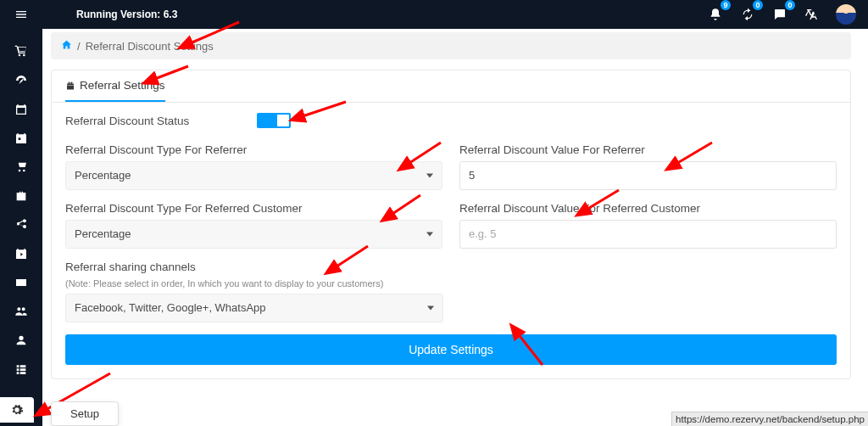 This screenshot has width=868, height=426. What do you see at coordinates (254, 176) in the screenshot?
I see `type-referrer-select: Percentage` at bounding box center [254, 176].